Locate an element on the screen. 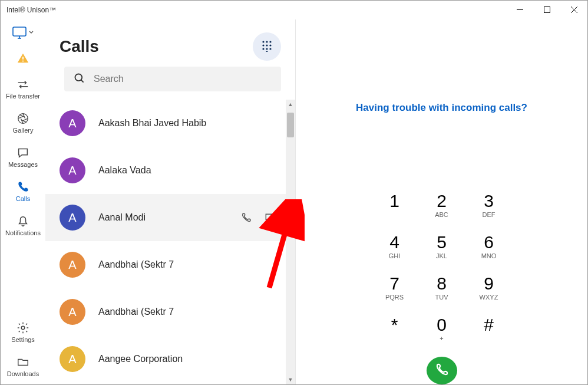 This screenshot has width=588, height=385. key-letters: DEF is located at coordinates (489, 215).